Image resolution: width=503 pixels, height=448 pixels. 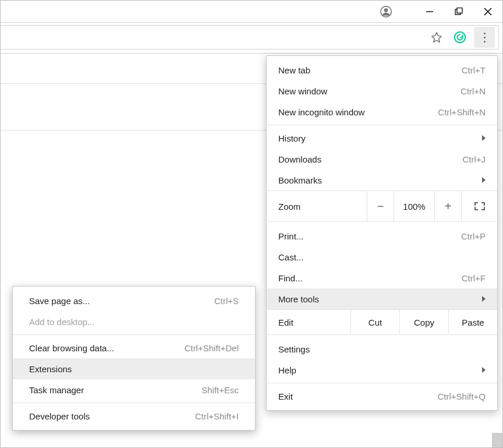 What do you see at coordinates (382, 236) in the screenshot?
I see `menu-item-print: Print... Ctrl+P` at bounding box center [382, 236].